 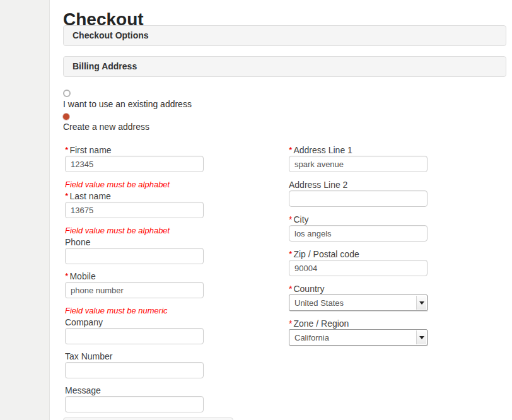 I want to click on panel-header-billing-address-label: Billing Address, so click(x=105, y=66).